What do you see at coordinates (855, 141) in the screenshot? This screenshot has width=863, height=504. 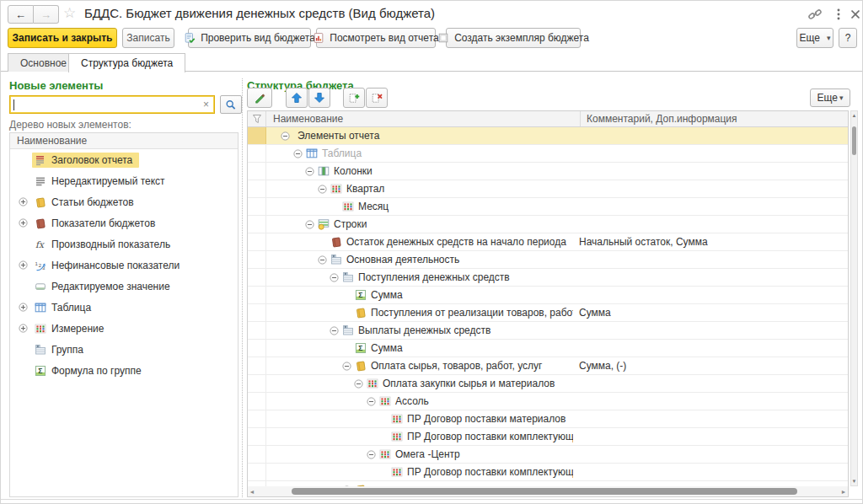 I see `vertical-scroll-thumb` at bounding box center [855, 141].